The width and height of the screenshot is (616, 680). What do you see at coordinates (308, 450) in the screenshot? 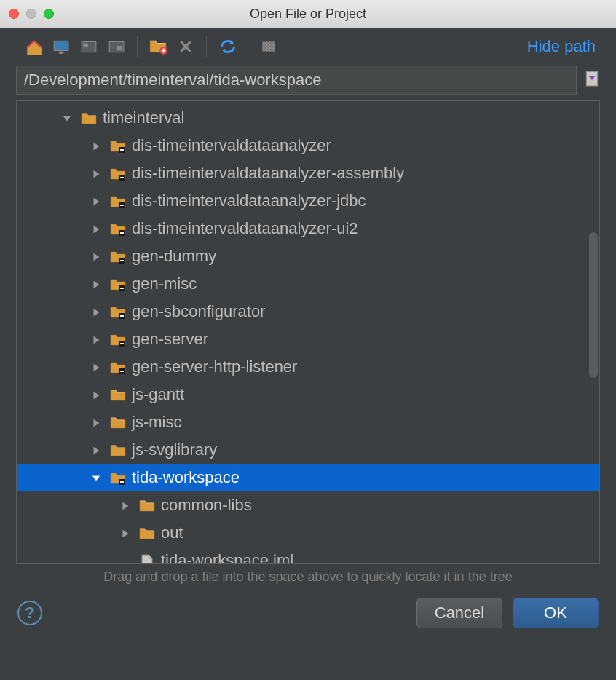
I see `tree-row: js-svglibrary` at bounding box center [308, 450].